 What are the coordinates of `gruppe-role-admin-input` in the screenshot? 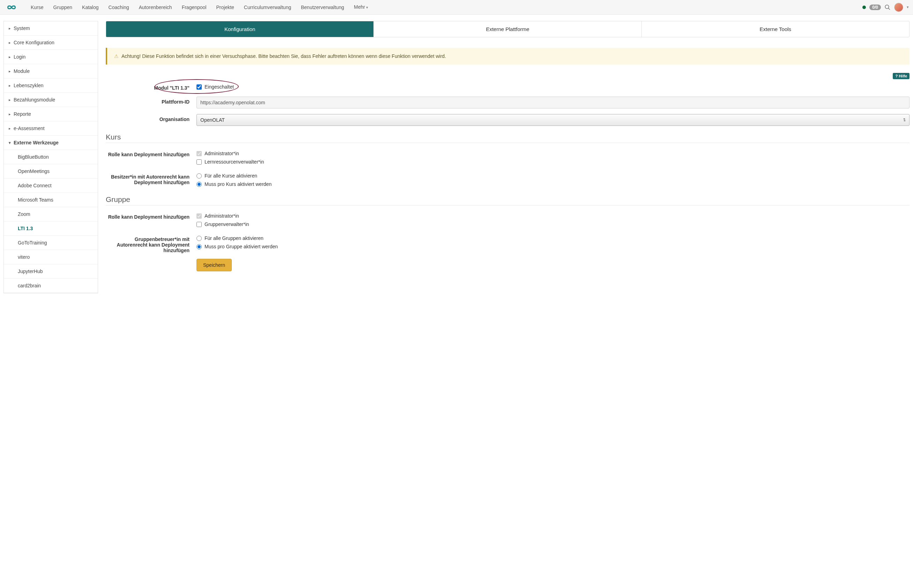 It's located at (199, 216).